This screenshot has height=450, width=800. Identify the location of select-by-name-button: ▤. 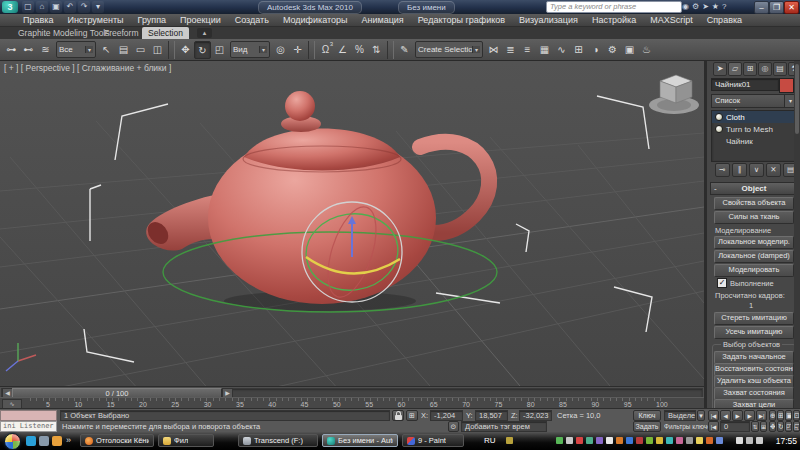
(124, 50).